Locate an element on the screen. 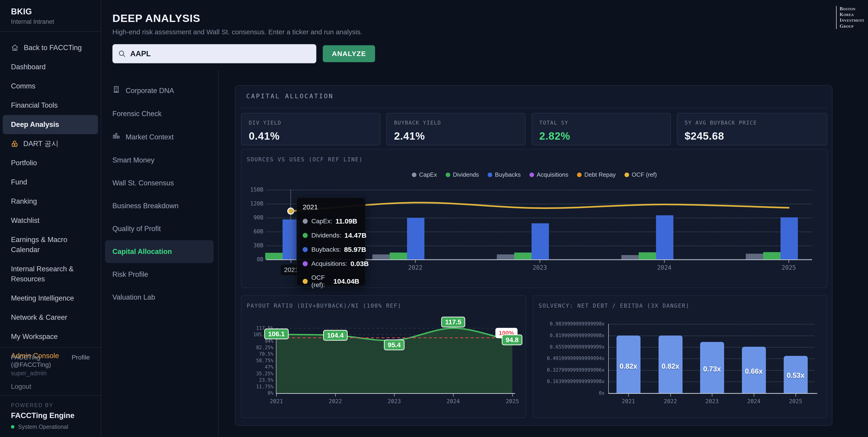 Image resolution: width=868 pixels, height=437 pixels. subnav-item-wall-st-consensus: Wall St. Consensus is located at coordinates (160, 183).